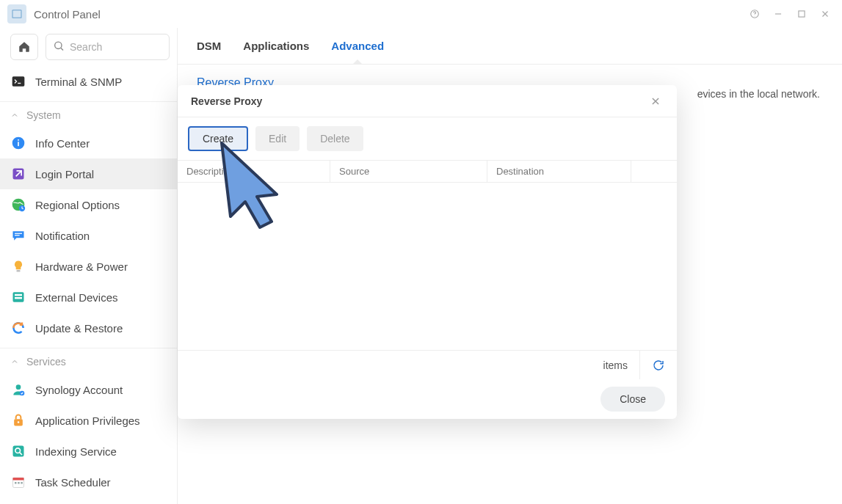 The image size is (842, 504). What do you see at coordinates (226, 101) in the screenshot?
I see `modal-title: Reverse Proxy` at bounding box center [226, 101].